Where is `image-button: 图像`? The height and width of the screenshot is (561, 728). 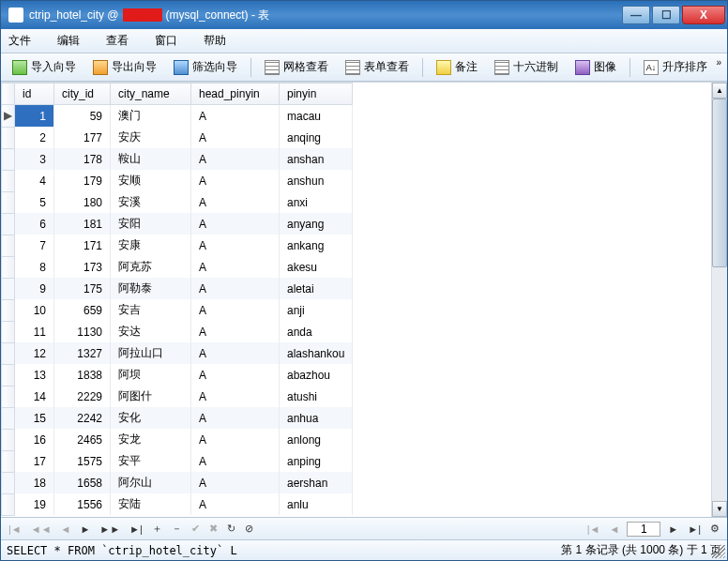
image-button: 图像 is located at coordinates (596, 68).